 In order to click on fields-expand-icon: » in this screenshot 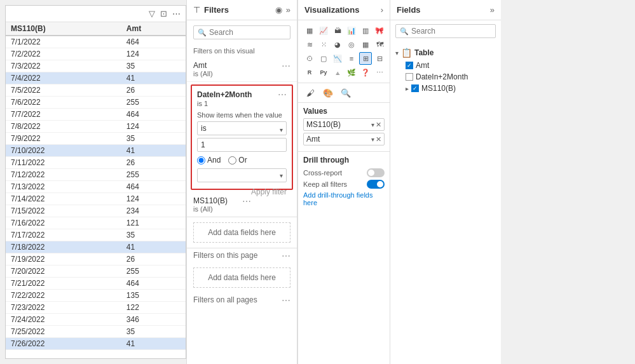, I will do `click(492, 10)`.